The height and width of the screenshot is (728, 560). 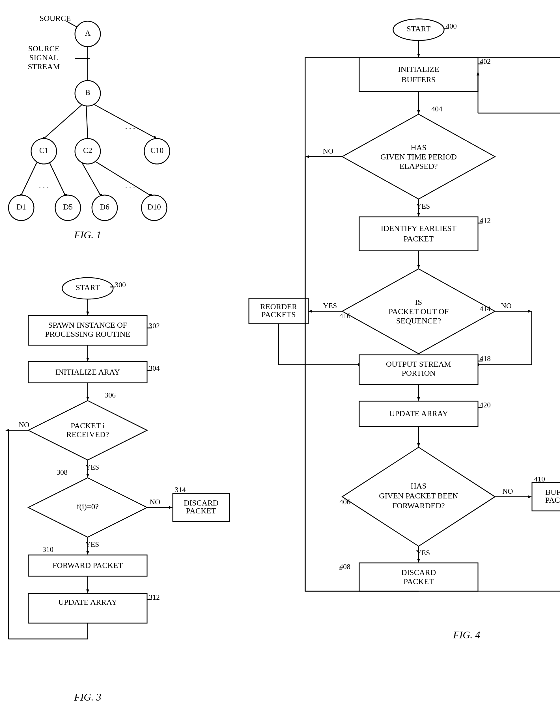 I want to click on source-signal-label: SOURCE, so click(x=44, y=49).